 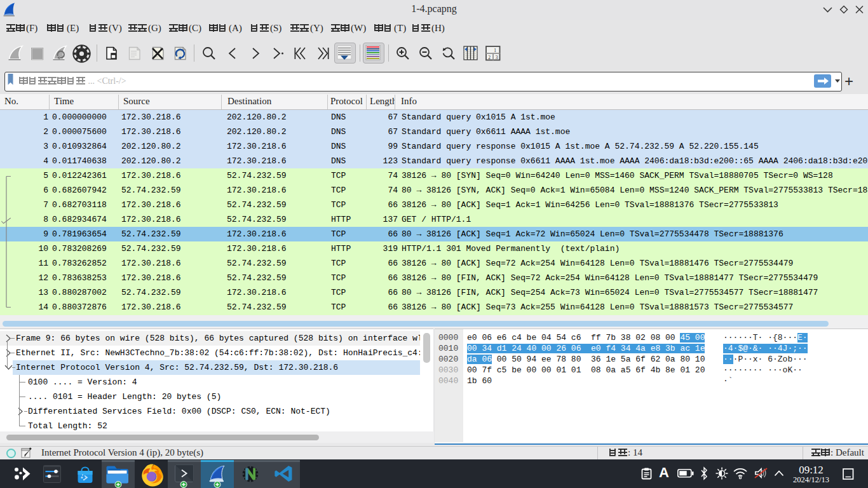 I want to click on svg-text: 2, so click(x=489, y=57).